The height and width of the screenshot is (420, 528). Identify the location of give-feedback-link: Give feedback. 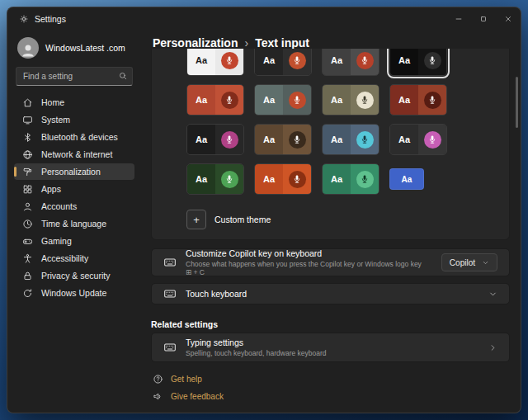
(188, 396).